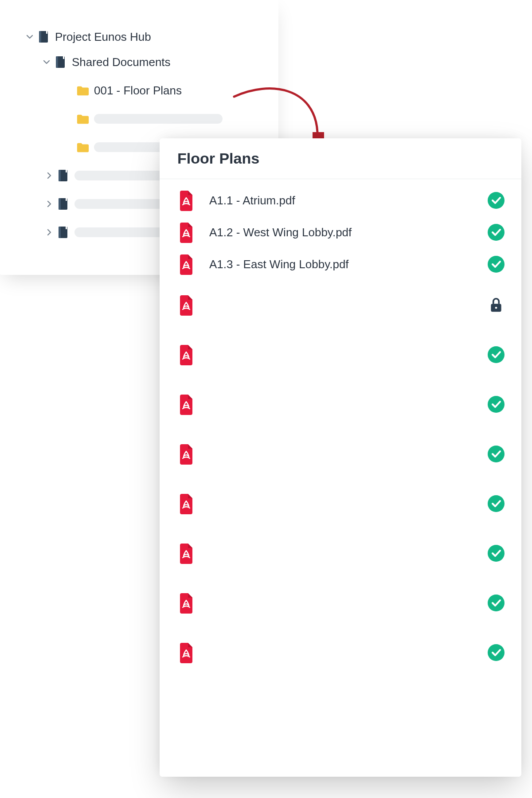 This screenshot has height=798, width=532. Describe the element at coordinates (340, 200) in the screenshot. I see `file-row: A1.1 - Atrium.pdf` at that location.